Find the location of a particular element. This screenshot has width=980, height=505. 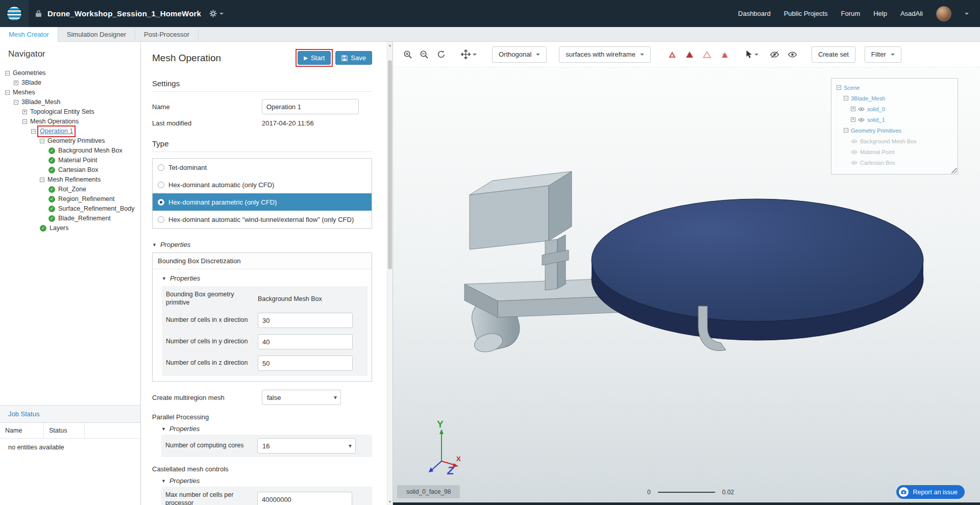

username-menu: AsadAli is located at coordinates (912, 13).